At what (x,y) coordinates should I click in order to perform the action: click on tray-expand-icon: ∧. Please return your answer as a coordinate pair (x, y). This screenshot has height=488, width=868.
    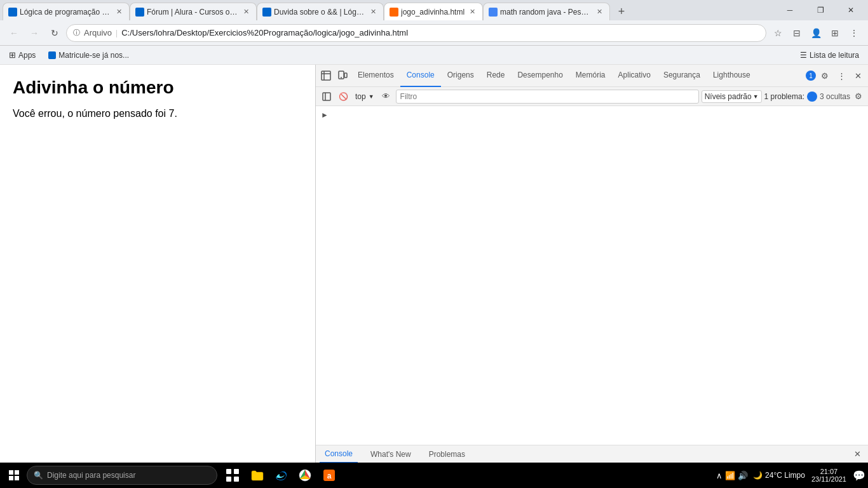
    Looking at the image, I should click on (719, 475).